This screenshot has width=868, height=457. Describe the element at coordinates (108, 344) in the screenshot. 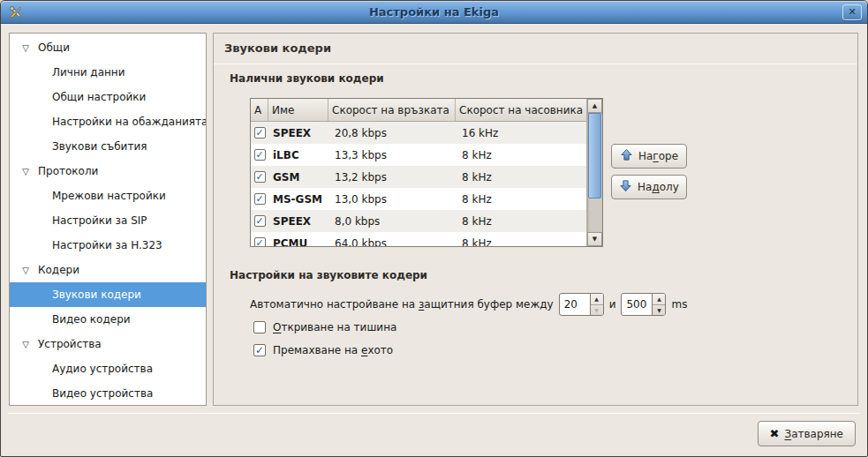

I see `sidebar-item-devices: ▽ Устройства` at that location.